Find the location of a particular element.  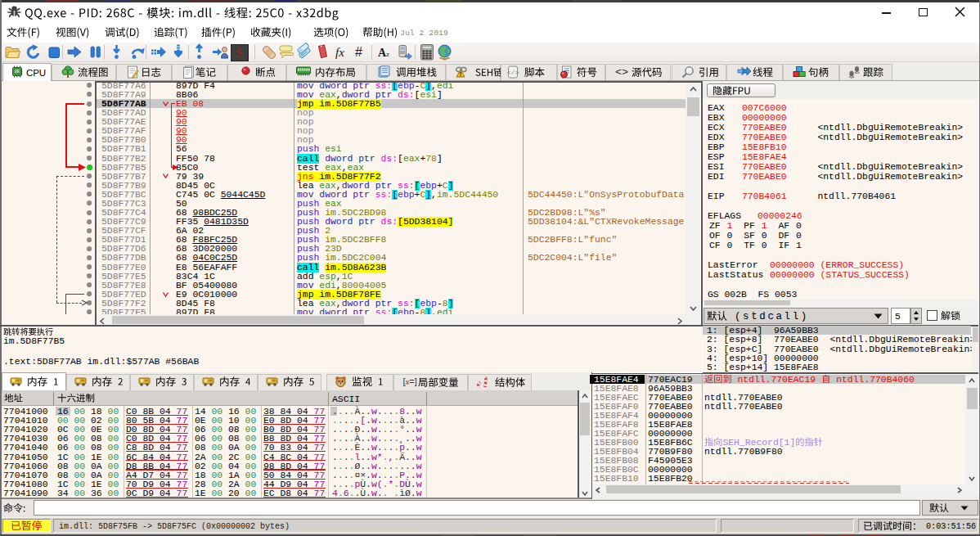

svg-text: fx is located at coordinates (340, 52).